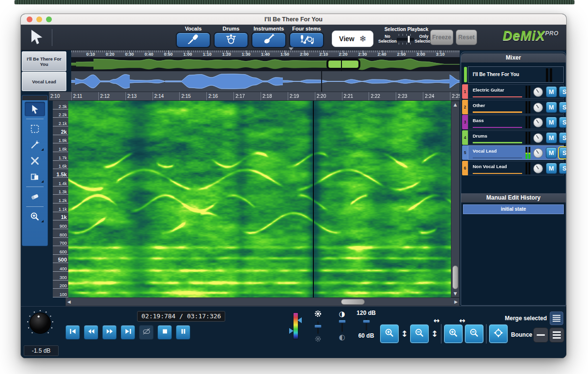 This screenshot has height=374, width=588. I want to click on fast-forward-button, so click(109, 332).